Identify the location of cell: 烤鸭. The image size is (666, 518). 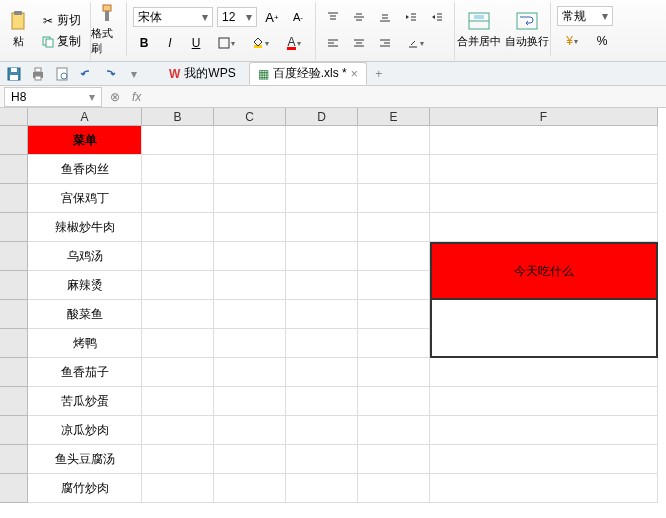
(85, 344).